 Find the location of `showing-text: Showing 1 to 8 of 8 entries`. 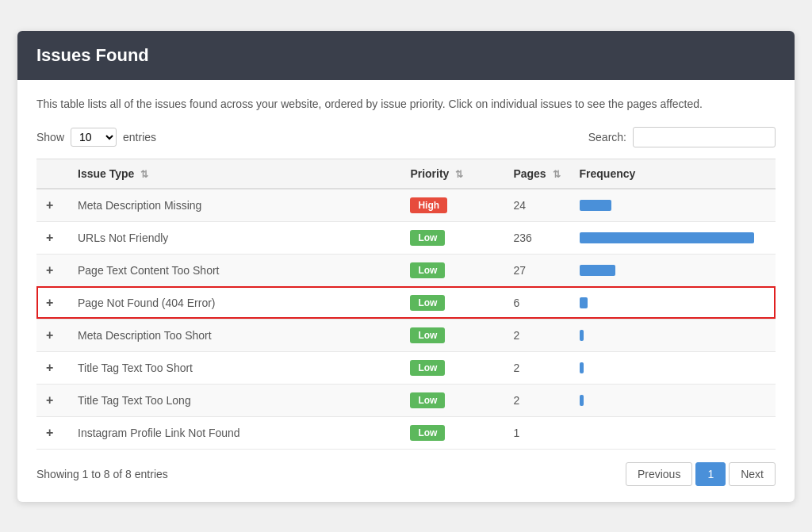

showing-text: Showing 1 to 8 of 8 entries is located at coordinates (102, 474).